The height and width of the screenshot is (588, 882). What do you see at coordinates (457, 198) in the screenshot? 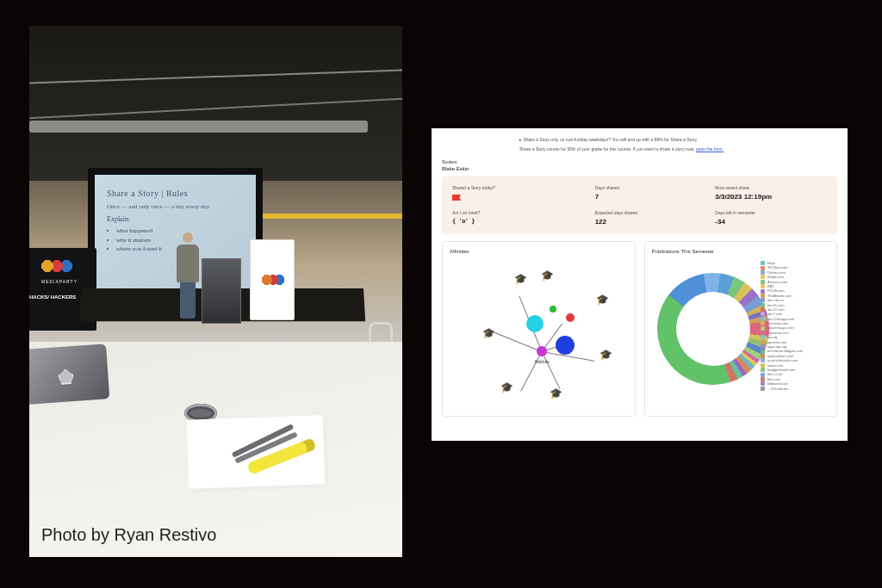
I see `flag-icon` at bounding box center [457, 198].